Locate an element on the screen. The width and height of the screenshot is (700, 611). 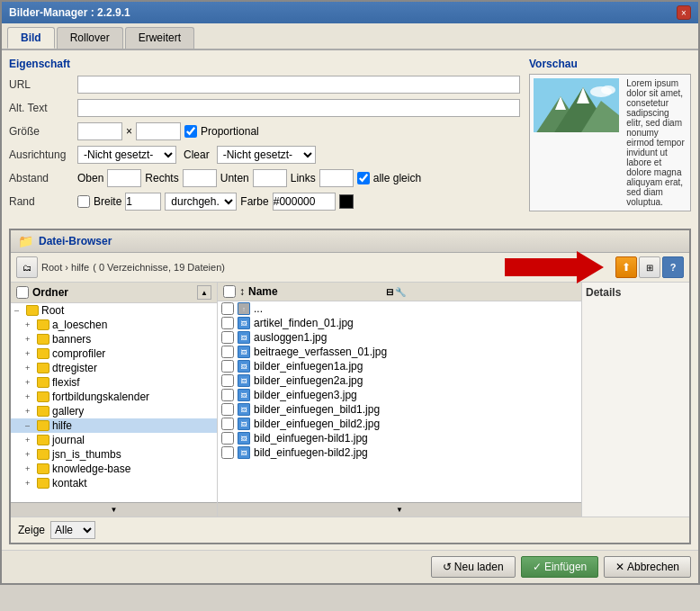
insert-button: ✓ Einfügen is located at coordinates (560, 567).